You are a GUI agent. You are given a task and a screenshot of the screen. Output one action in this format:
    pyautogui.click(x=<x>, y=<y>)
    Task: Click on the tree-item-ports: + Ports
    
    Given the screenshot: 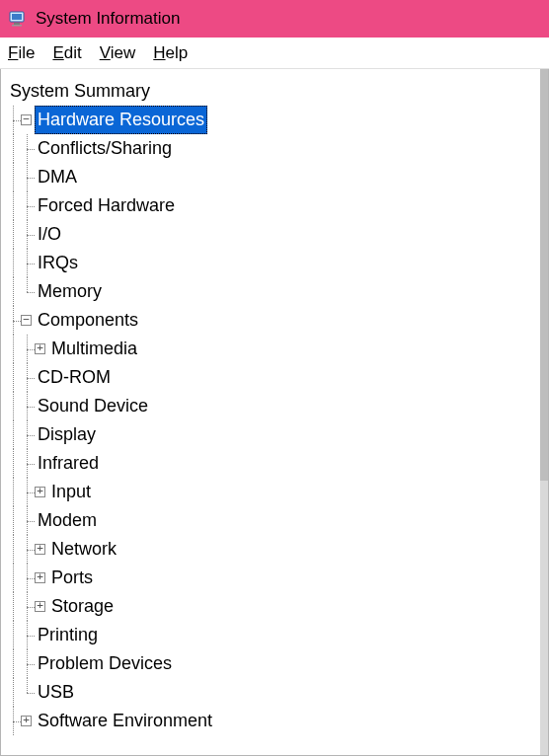 What is the action you would take?
    pyautogui.click(x=275, y=578)
    